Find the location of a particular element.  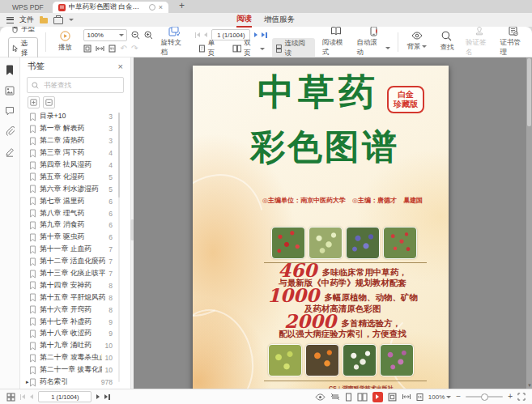

bookmark-item: 第十八章 收涩药 9 is located at coordinates (75, 334).